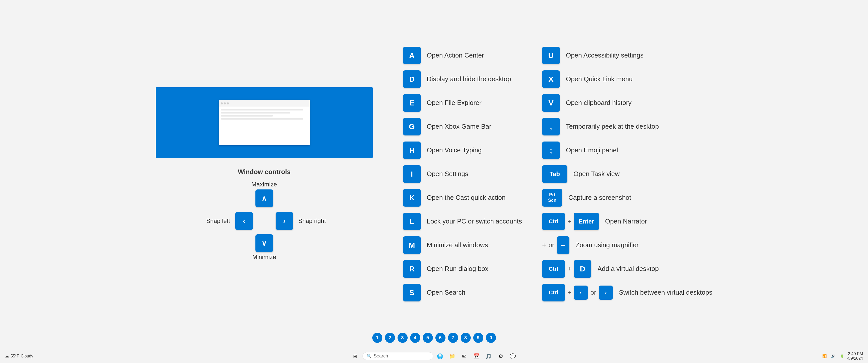  Describe the element at coordinates (552, 198) in the screenshot. I see `shortcut-key-prtscn: PrtScn` at that location.